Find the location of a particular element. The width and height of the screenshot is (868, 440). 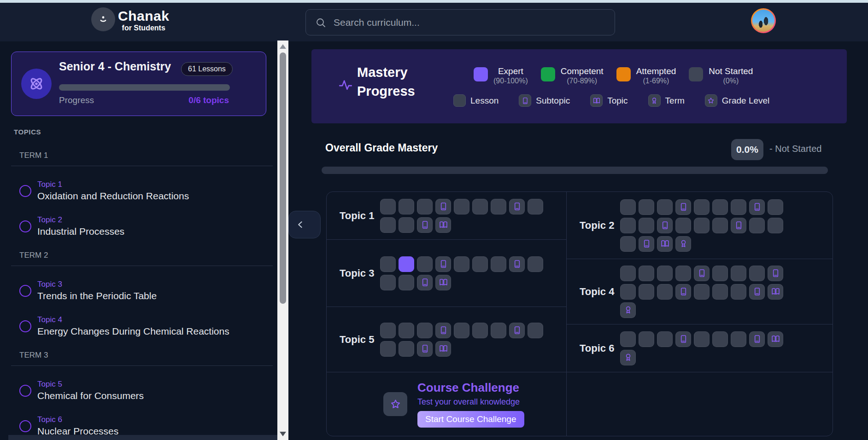

scrollbar-down-arrow is located at coordinates (283, 434).